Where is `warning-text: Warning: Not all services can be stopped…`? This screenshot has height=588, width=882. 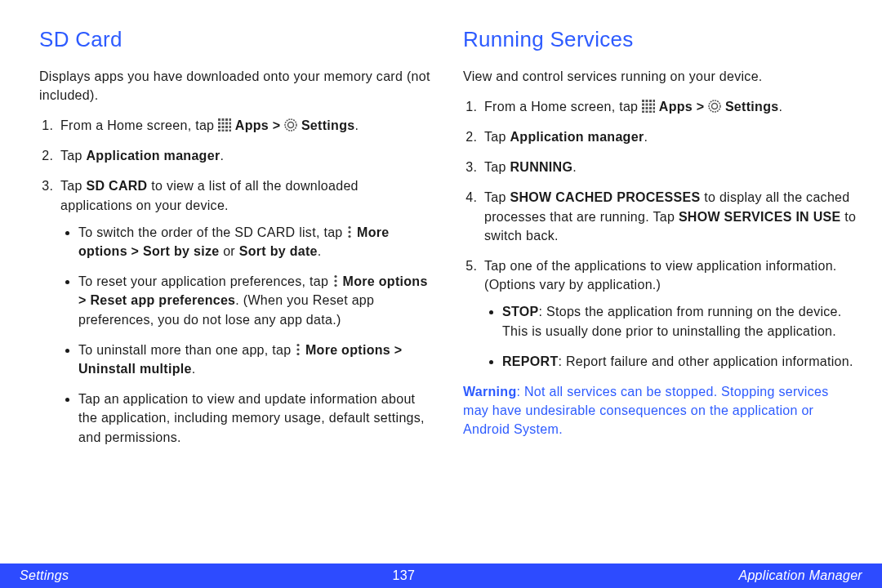 warning-text: Warning: Not all services can be stopped… is located at coordinates (660, 411).